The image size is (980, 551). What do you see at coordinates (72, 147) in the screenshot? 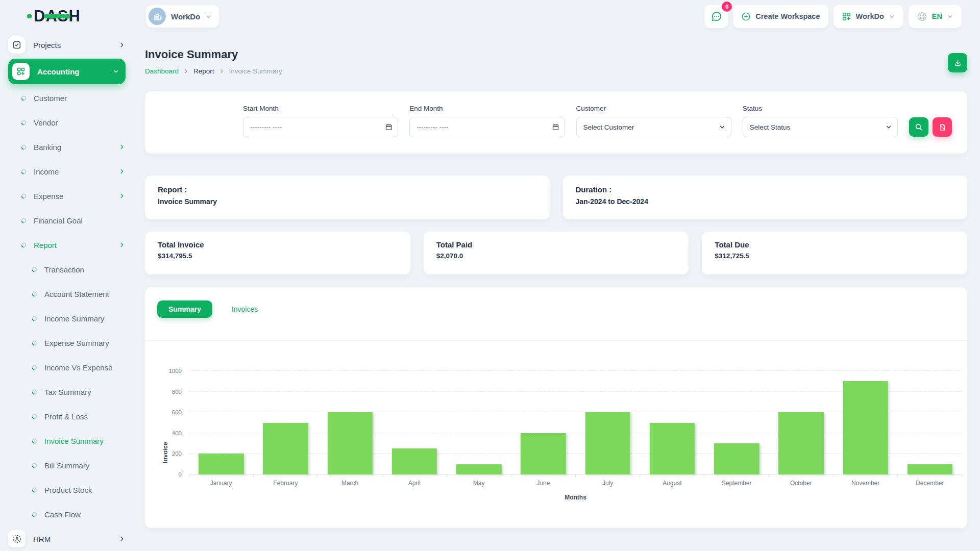
I see `sidebar-item-label: Banking` at bounding box center [72, 147].